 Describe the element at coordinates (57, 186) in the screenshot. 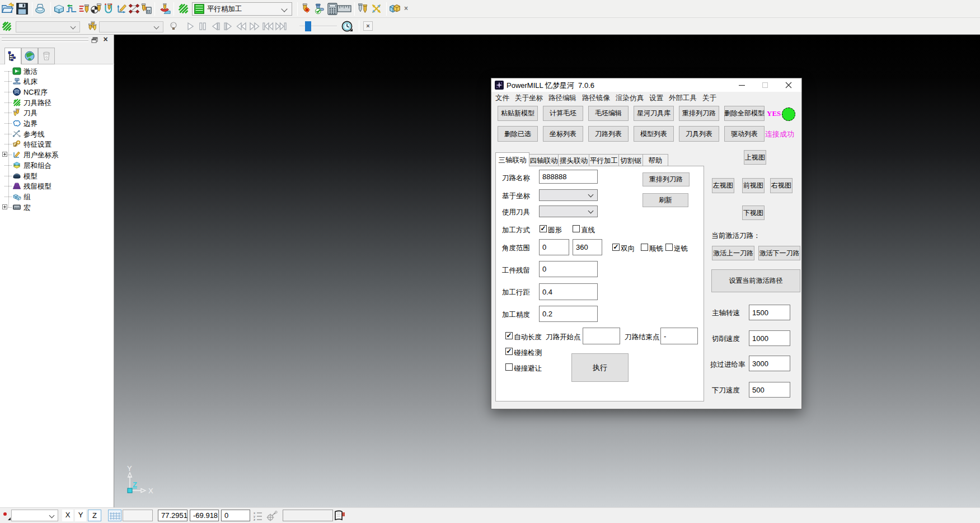

I see `tree-item-stock-models: 残留模型` at that location.